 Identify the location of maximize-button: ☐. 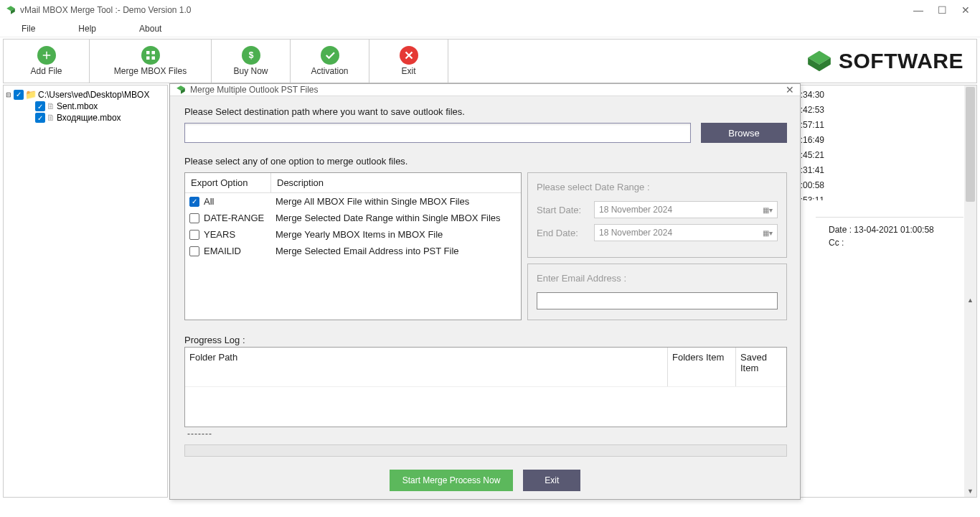
(943, 10).